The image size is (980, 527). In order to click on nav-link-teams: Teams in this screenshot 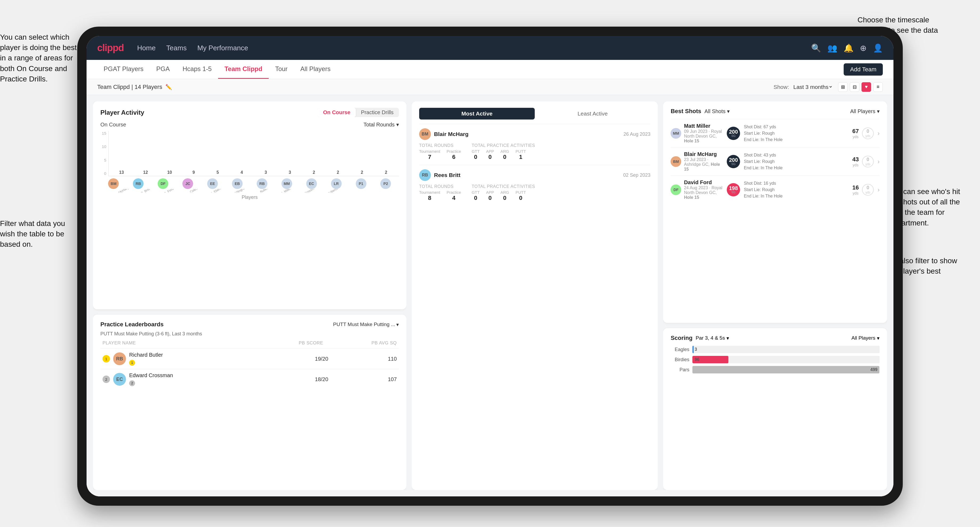, I will do `click(177, 48)`.